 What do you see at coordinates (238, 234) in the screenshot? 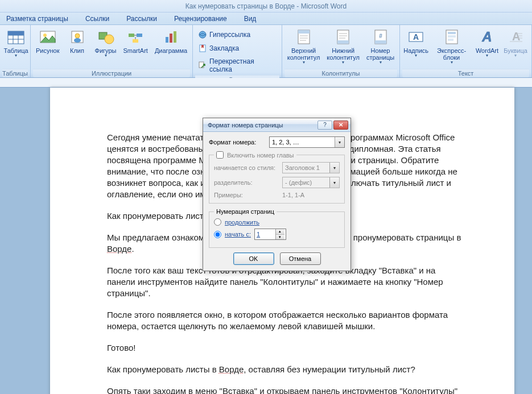
I see `startat-label: начать с:` at bounding box center [238, 234].